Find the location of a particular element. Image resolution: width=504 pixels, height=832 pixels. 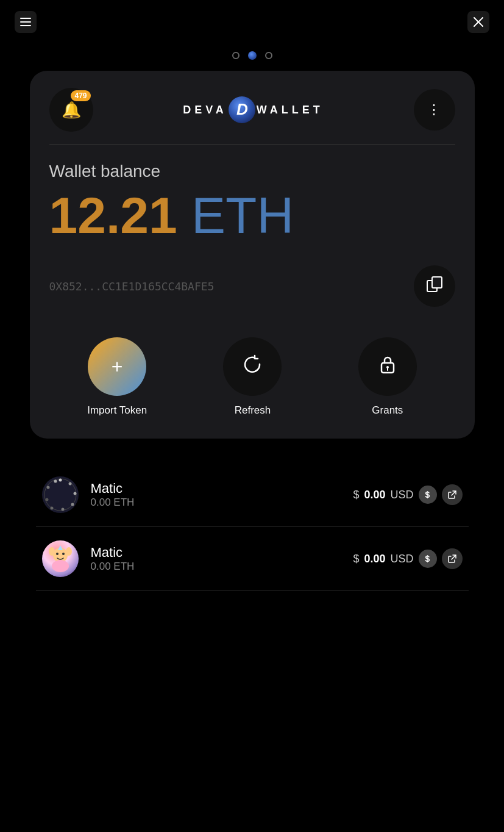

bell-icon: 🔔 is located at coordinates (71, 110).